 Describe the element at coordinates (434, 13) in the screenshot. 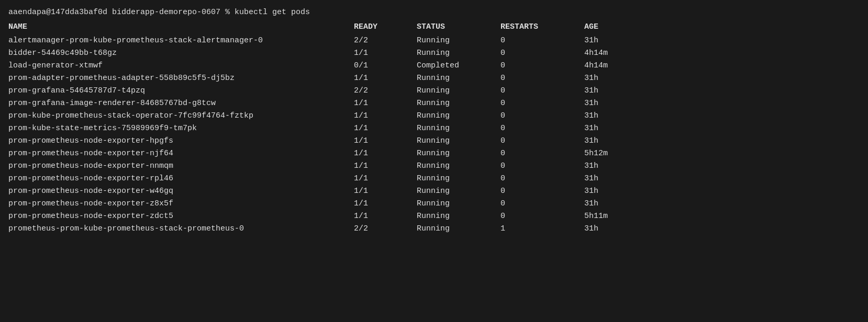

I see `command-line: aaendapa@147dda3baf0d bidderapp-demorepo…` at that location.